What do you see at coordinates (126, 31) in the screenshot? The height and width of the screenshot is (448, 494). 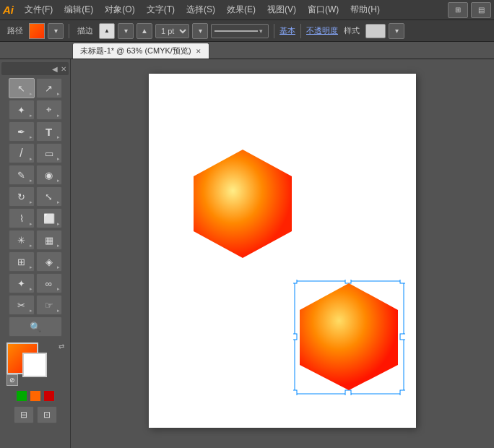 I see `stroke-dropdown: ▾` at bounding box center [126, 31].